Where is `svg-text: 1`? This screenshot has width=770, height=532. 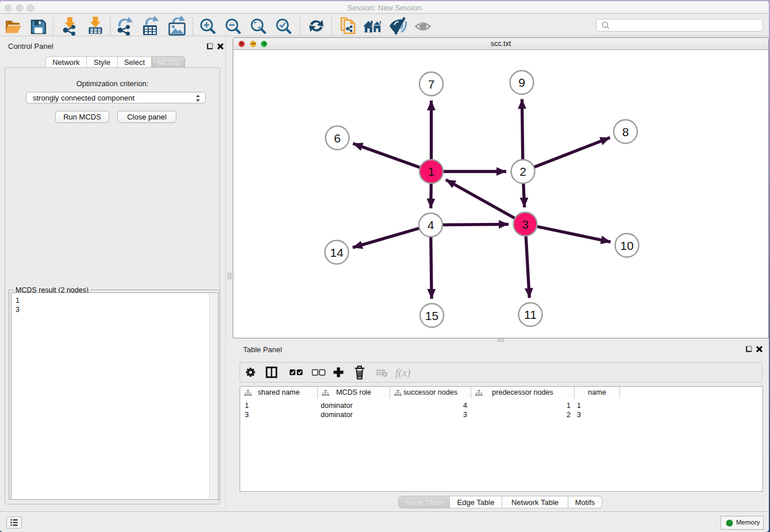
svg-text: 1 is located at coordinates (432, 171).